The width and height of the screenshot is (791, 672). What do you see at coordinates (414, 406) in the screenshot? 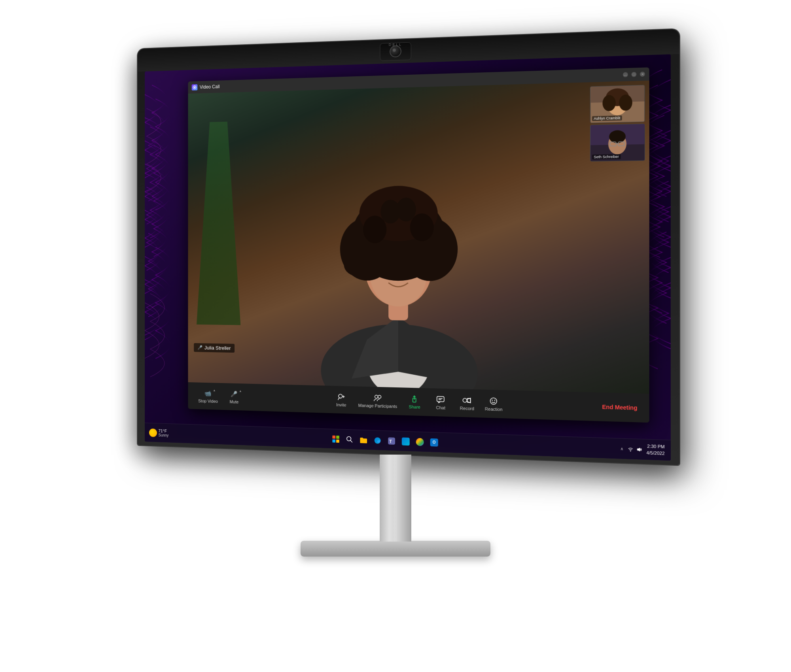
I see `share-label: Share` at bounding box center [414, 406].